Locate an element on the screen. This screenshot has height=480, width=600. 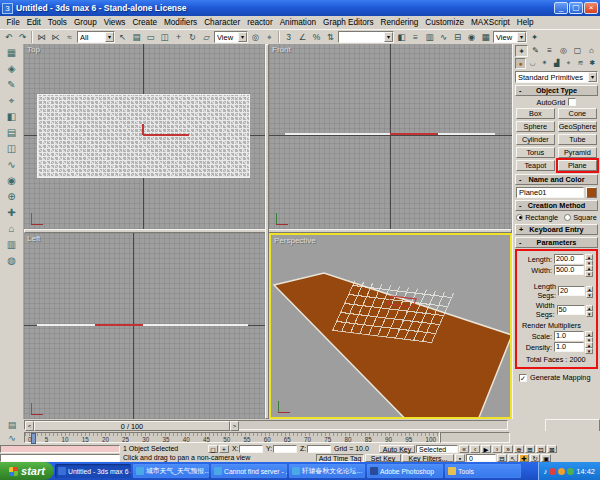
tab-panel-icon-space-warps: ◫ is located at coordinates (12, 149).